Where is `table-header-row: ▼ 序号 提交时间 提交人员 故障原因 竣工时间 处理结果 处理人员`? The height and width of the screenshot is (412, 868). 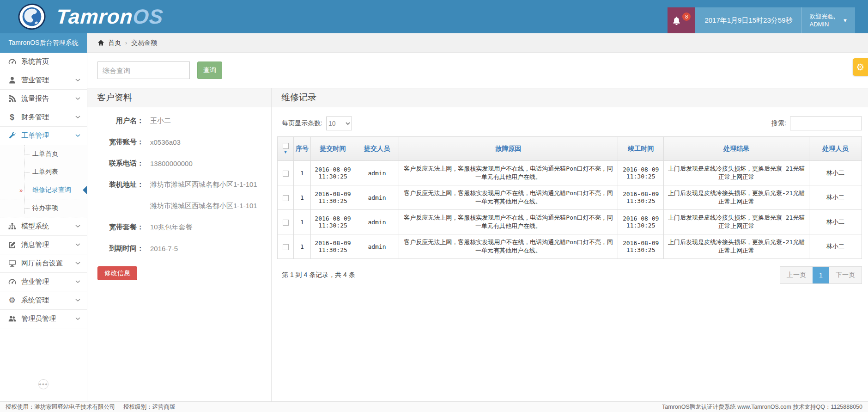
table-header-row: ▼ 序号 提交时间 提交人员 故障原因 竣工时间 处理结果 处理人员 is located at coordinates (570, 149).